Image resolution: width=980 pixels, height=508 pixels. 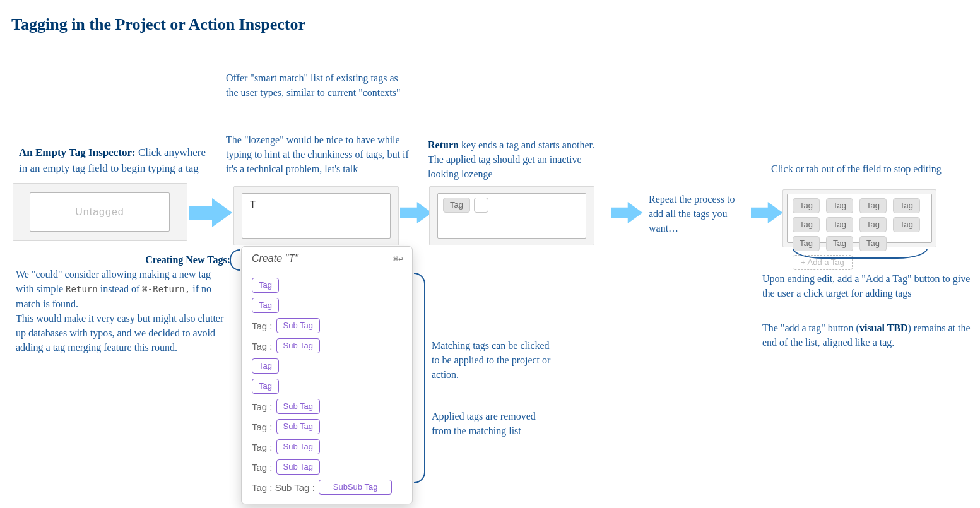 I want to click on new-tag-lozenge, so click(x=481, y=205).